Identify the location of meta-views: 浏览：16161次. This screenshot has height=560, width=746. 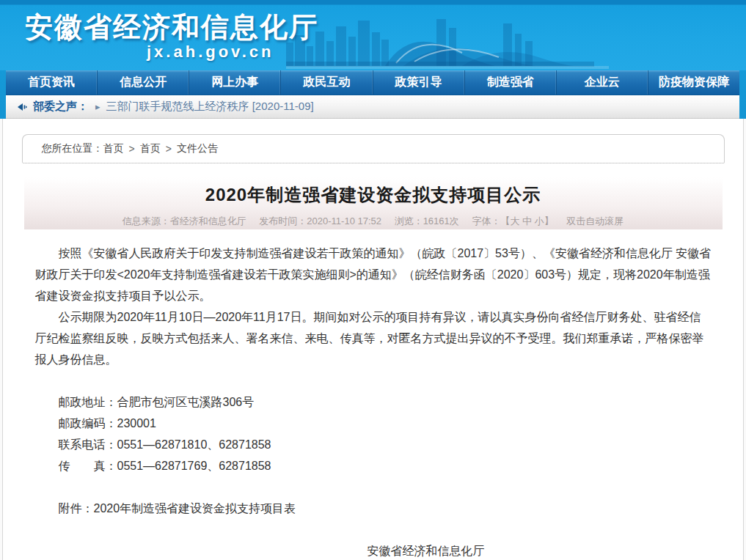
(427, 221).